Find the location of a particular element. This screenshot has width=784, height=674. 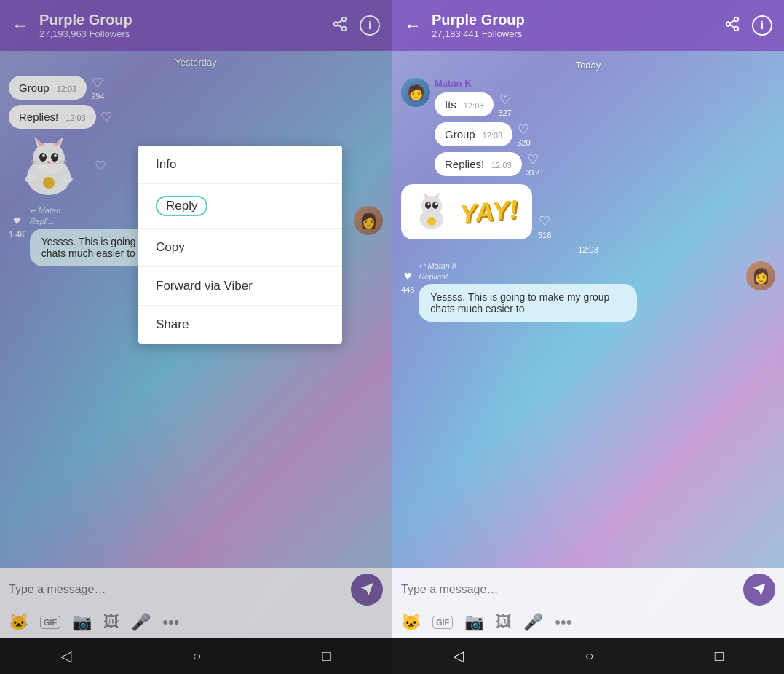

context-menu: Info Reply Copy Forward via Viber Share is located at coordinates (240, 245).